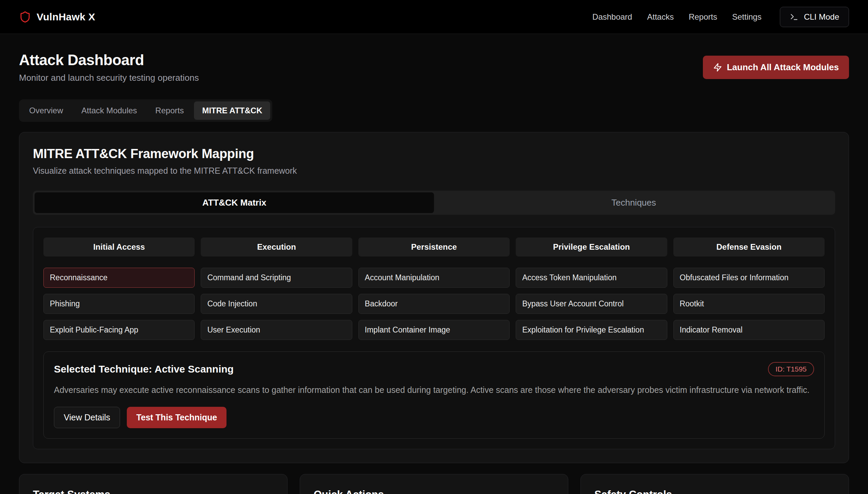 This screenshot has width=868, height=494. What do you see at coordinates (109, 78) in the screenshot?
I see `page-subtitle: Monitor and launch security testing oper…` at bounding box center [109, 78].